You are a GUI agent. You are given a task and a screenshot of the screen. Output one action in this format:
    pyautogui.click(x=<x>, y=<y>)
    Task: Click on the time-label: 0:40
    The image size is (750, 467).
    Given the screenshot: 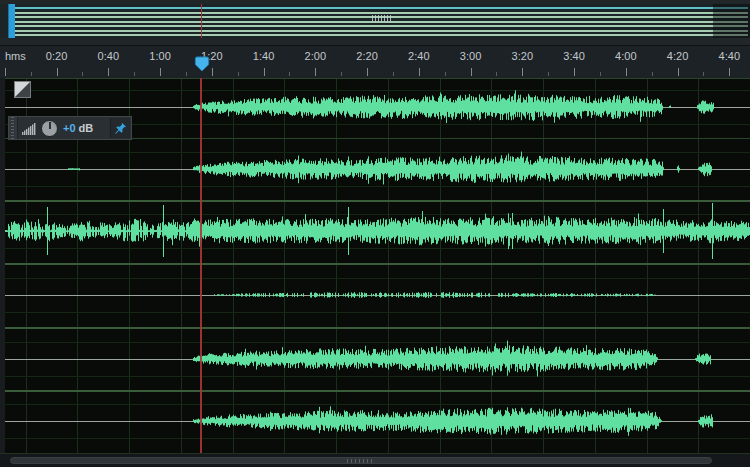 What is the action you would take?
    pyautogui.click(x=108, y=56)
    